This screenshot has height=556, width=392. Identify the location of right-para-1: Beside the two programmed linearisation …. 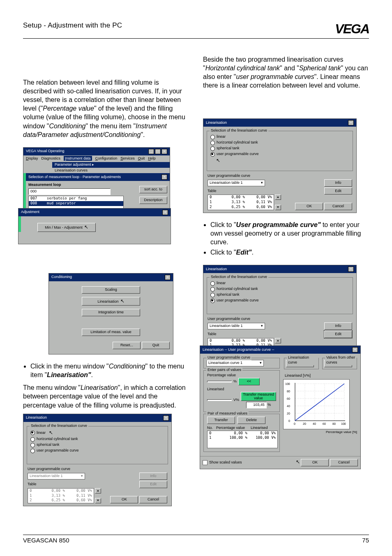
(286, 72).